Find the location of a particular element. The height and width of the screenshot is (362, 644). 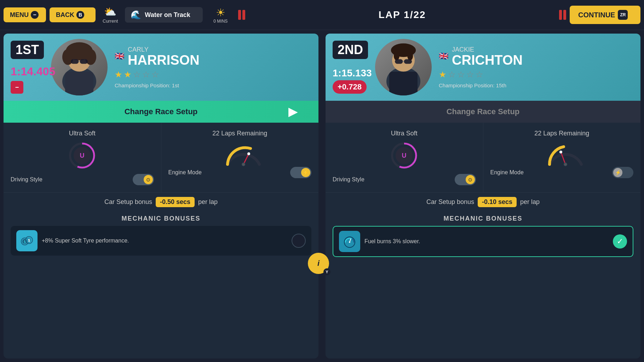

sun-icon: ☀ is located at coordinates (221, 13).